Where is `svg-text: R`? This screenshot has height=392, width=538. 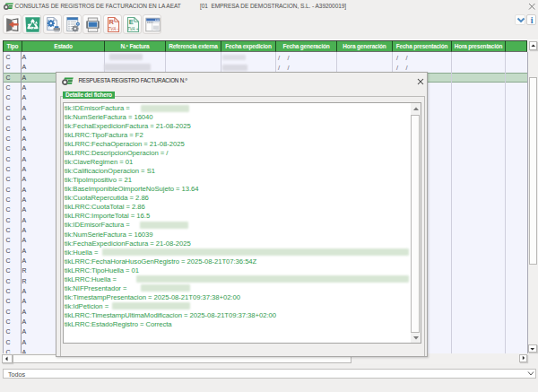
svg-text: R is located at coordinates (111, 23).